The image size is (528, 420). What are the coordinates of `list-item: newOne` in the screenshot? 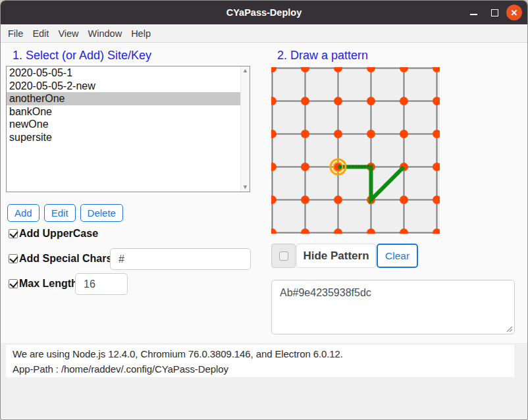 It's located at (124, 124).